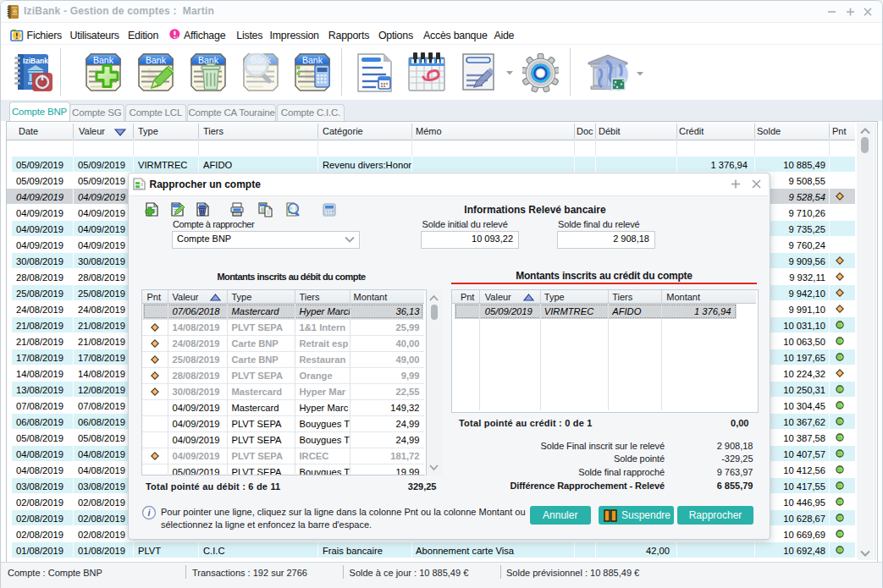 Image resolution: width=883 pixels, height=588 pixels. What do you see at coordinates (36, 61) in the screenshot?
I see `svg-text: IziBank` at bounding box center [36, 61].